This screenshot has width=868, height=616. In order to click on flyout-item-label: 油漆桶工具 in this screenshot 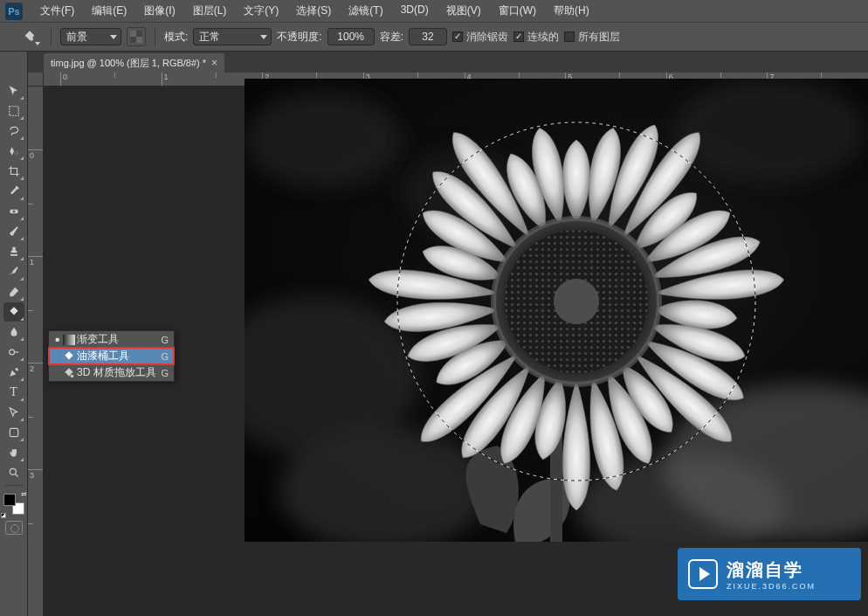, I will do `click(119, 356)`.